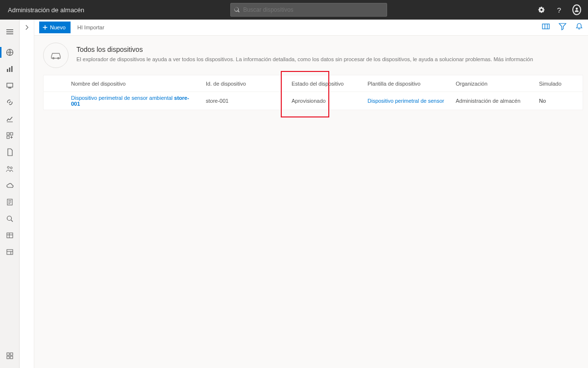 This screenshot has height=368, width=588. What do you see at coordinates (245, 84) in the screenshot?
I see `col-id: Id. de dispositivo` at bounding box center [245, 84].